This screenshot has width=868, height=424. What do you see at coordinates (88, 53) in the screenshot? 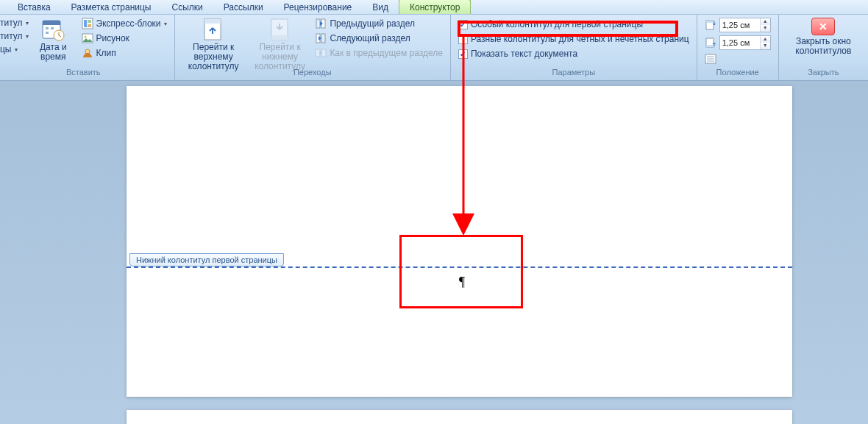
I see `clip-icon` at bounding box center [88, 53].